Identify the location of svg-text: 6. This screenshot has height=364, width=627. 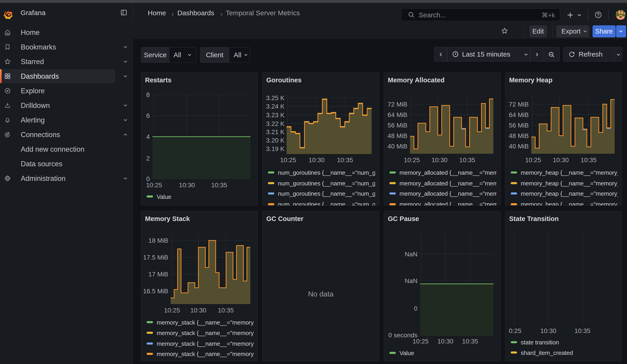
(148, 115).